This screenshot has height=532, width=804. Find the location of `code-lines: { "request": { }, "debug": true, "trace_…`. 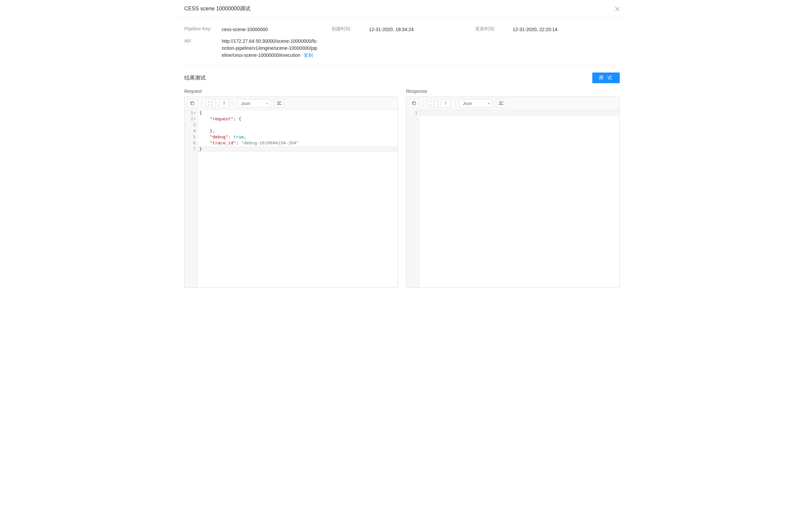

code-lines: { "request": { }, "debug": true, "trace_… is located at coordinates (298, 199).